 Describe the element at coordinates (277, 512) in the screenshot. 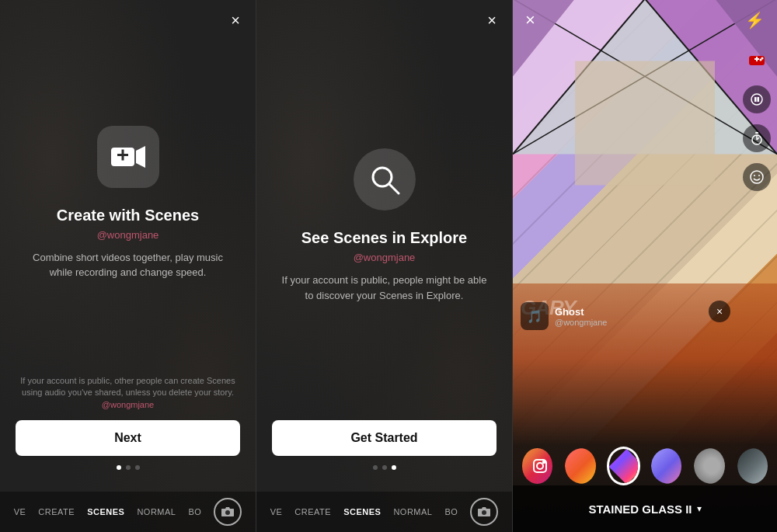

I see `nav-ve-2: VE` at that location.